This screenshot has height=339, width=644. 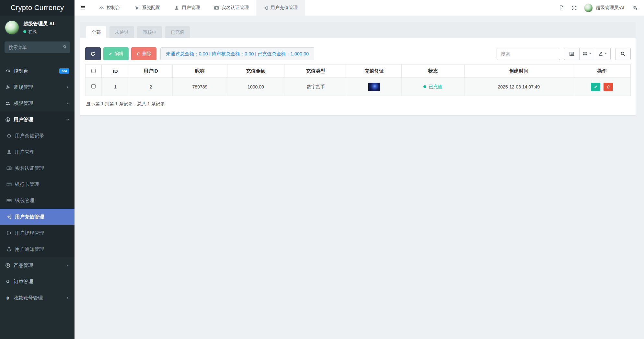 I want to click on sidebar-item-label: 常规管理, so click(x=38, y=88).